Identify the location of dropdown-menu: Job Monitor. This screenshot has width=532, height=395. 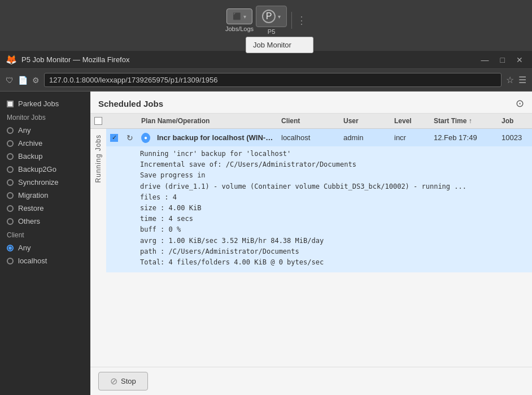
(280, 45).